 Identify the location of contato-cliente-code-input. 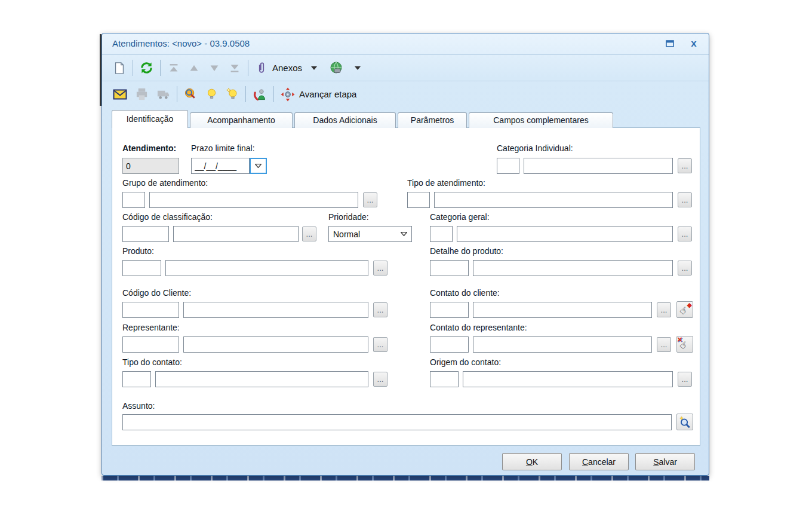
(449, 310).